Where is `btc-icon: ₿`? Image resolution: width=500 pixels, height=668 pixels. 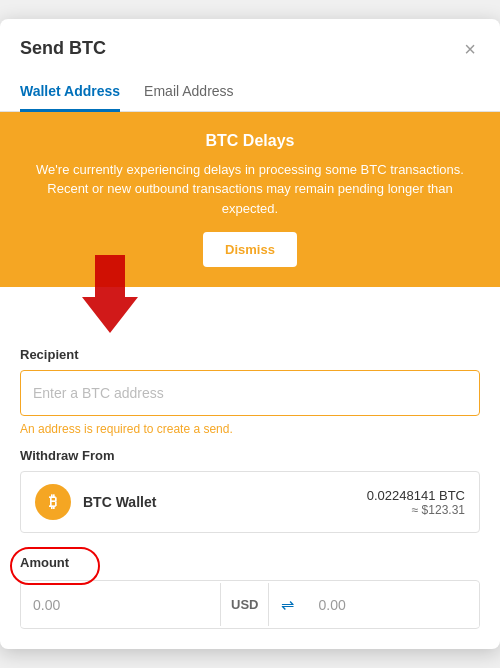 btc-icon: ₿ is located at coordinates (53, 502).